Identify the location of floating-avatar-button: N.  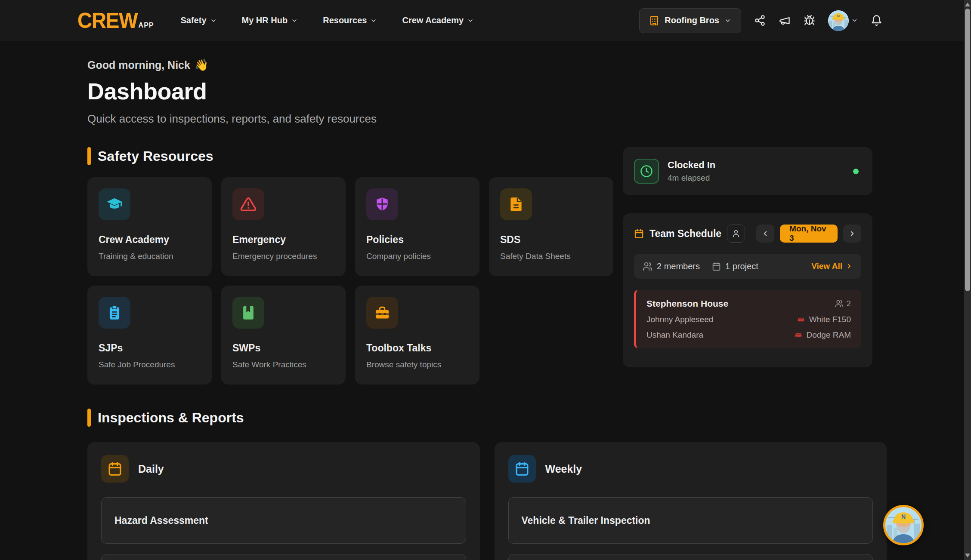
(903, 525).